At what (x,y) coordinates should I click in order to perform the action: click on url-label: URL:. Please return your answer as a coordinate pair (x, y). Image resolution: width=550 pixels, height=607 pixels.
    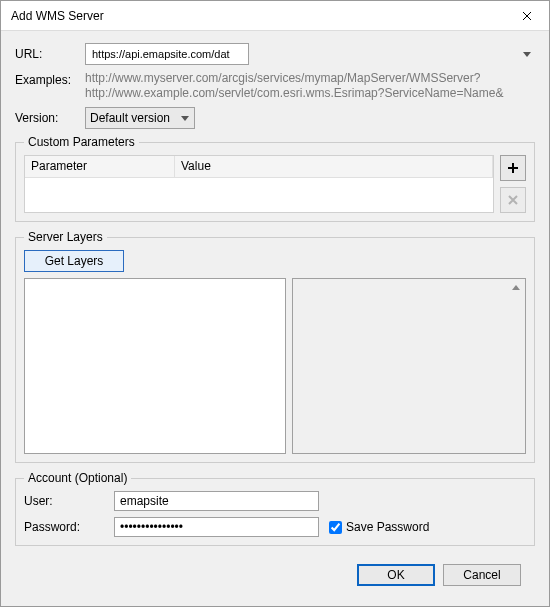
    Looking at the image, I should click on (50, 54).